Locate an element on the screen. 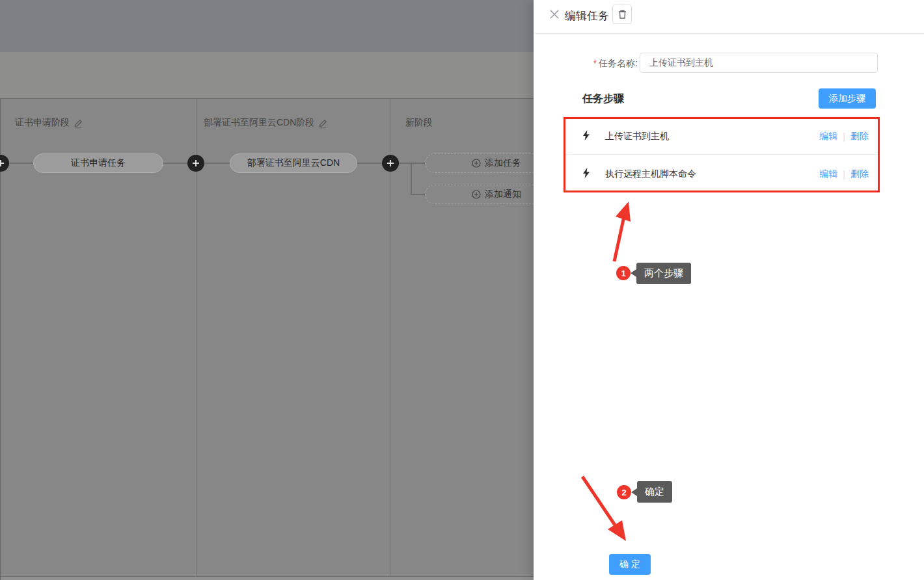 The image size is (924, 580). close-icon is located at coordinates (554, 14).